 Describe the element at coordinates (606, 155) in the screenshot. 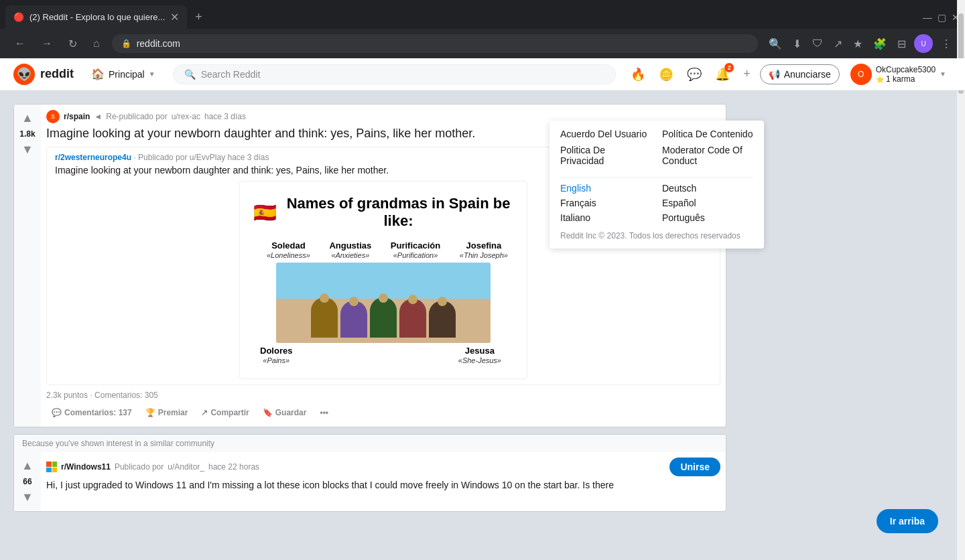

I see `privacy-policy-link: Politica De Privacidad` at that location.